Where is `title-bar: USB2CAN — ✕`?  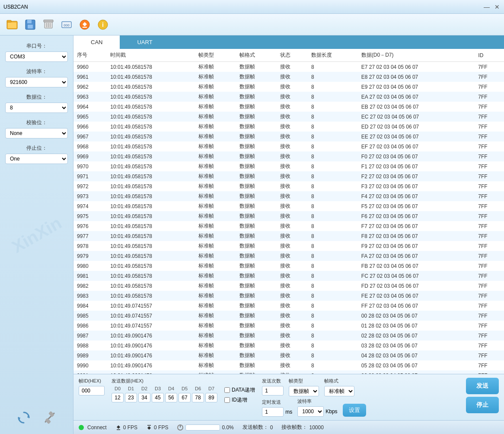
title-bar: USB2CAN — ✕ is located at coordinates (252, 7).